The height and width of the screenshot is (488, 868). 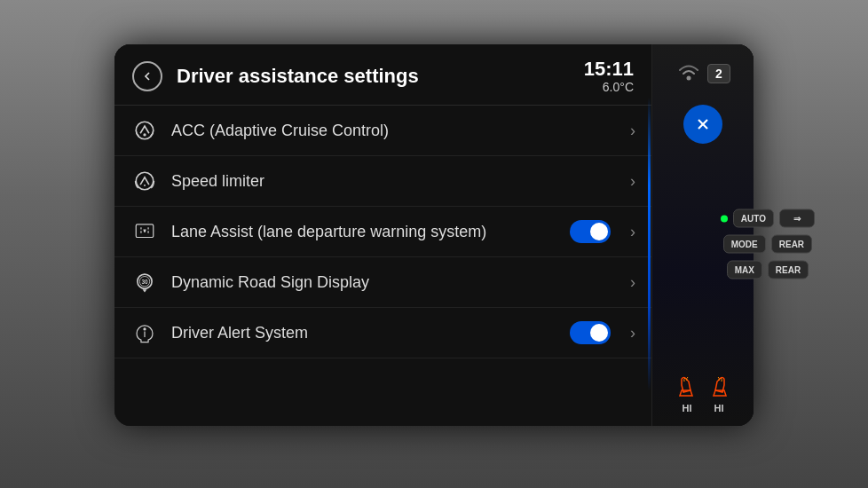 I want to click on top-controls-row: AUTO ⇒, so click(x=768, y=218).